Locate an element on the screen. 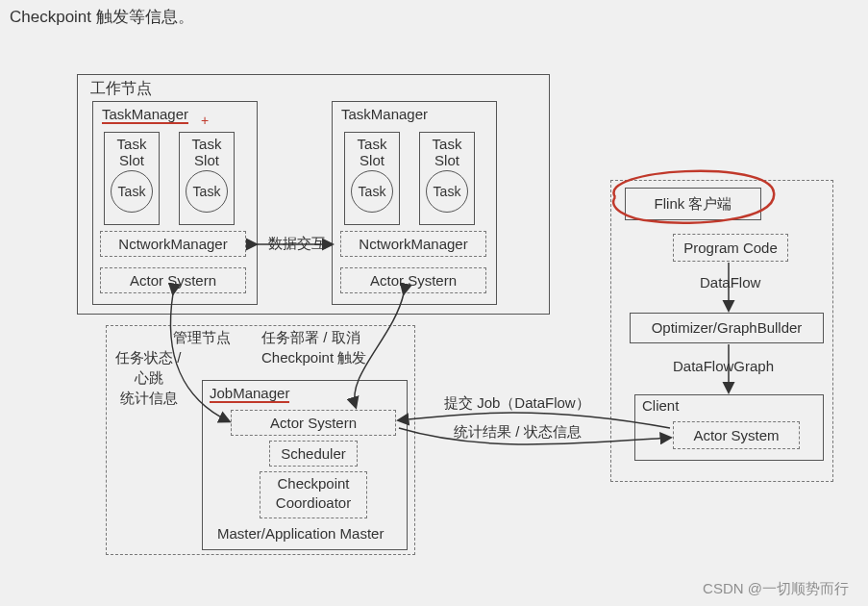  tm2-network-manager: NctworkManager is located at coordinates (413, 244).